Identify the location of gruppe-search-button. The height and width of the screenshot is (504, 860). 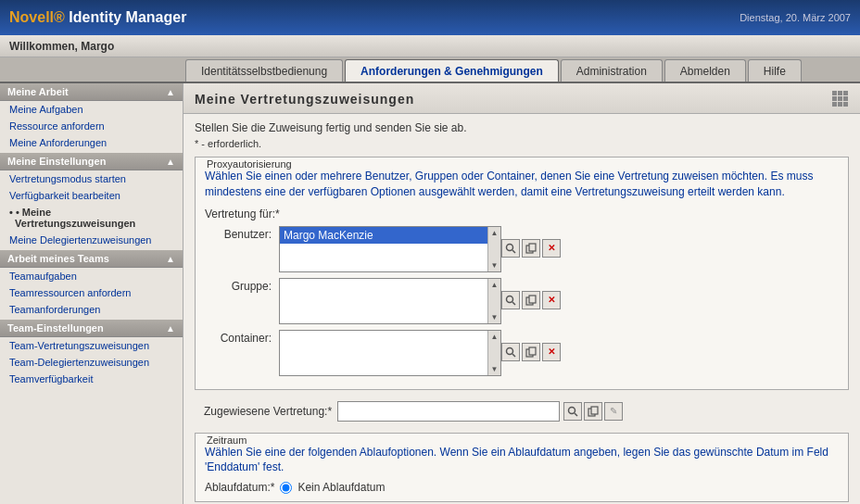
(511, 300).